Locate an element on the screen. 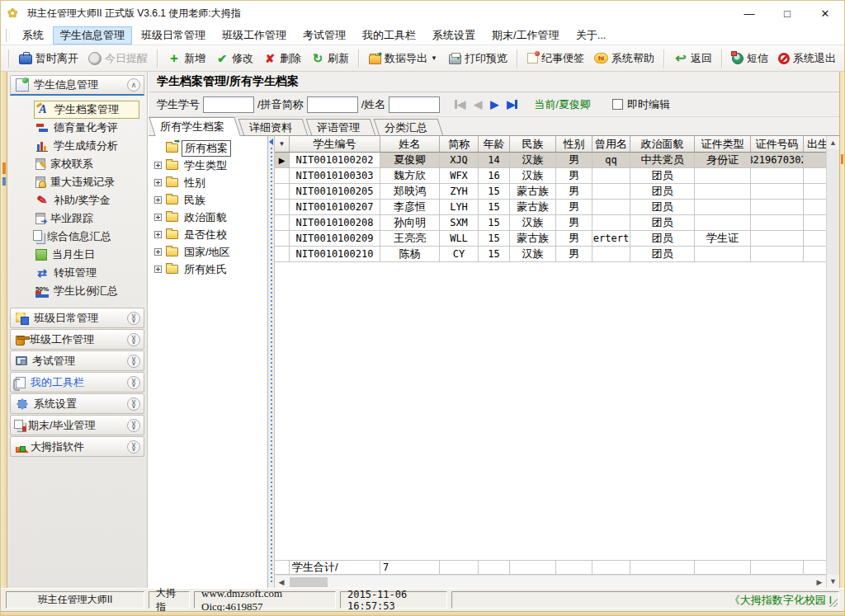 The width and height of the screenshot is (845, 616). memo-note-button: 纪事便签 is located at coordinates (556, 59).